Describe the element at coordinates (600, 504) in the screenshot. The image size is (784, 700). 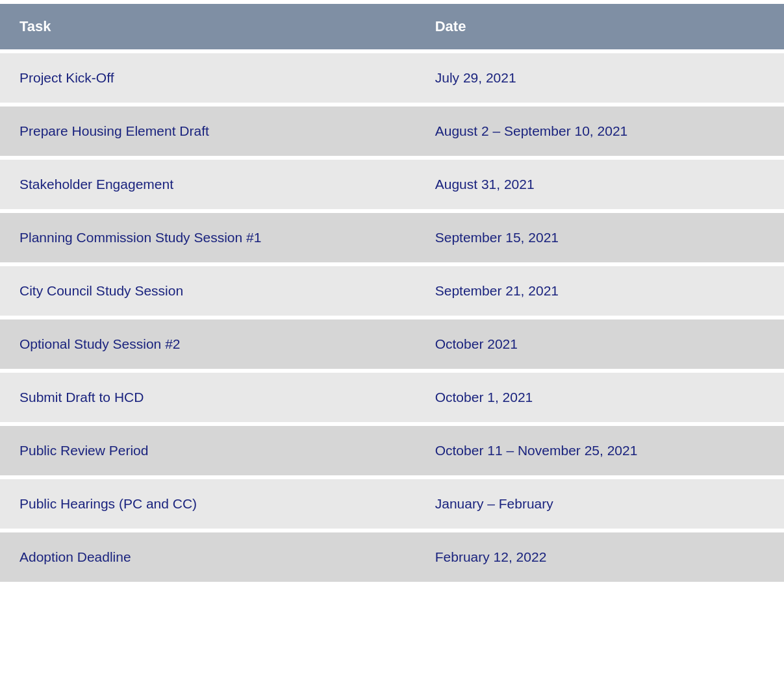
I see `date-cell: January – February` at that location.